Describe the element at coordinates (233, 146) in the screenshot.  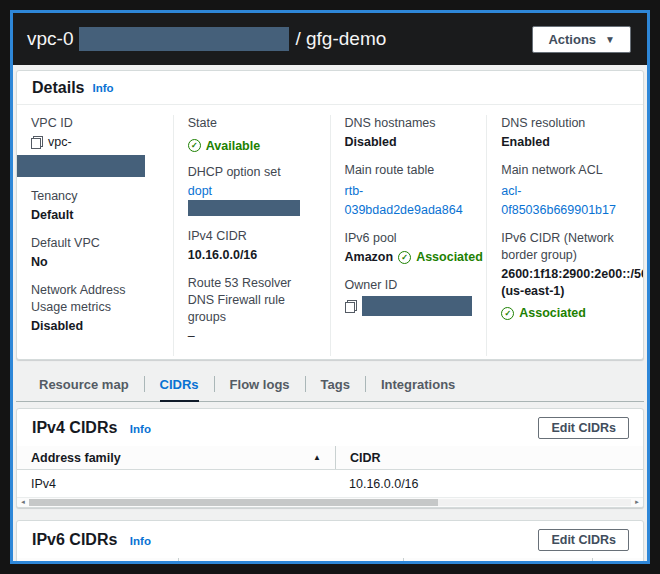
I see `field-value: Available` at that location.